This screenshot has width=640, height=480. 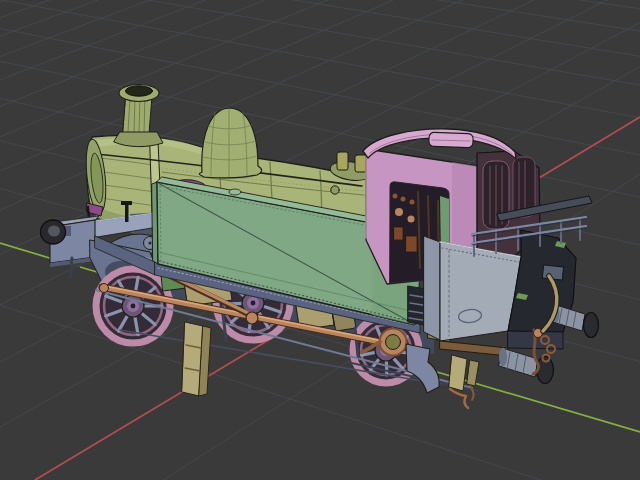 I want to click on rod-boss-front, so click(x=104, y=288).